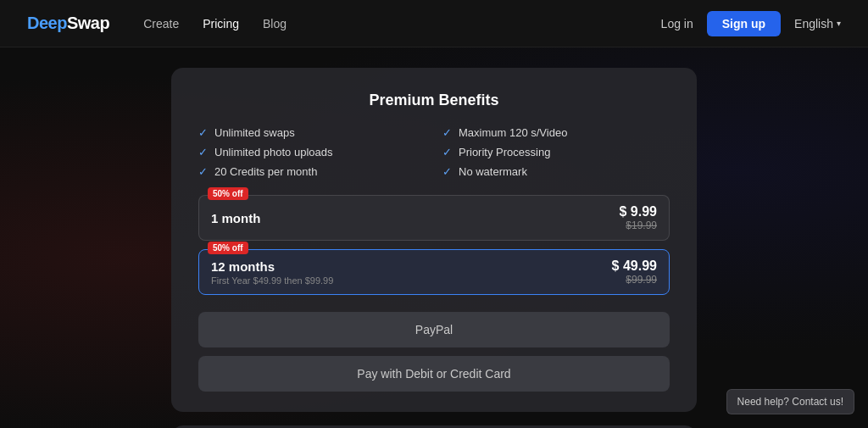 The image size is (868, 428). Describe the element at coordinates (434, 24) in the screenshot. I see `navbar: DeepSwap Create Pricing Blog Log in Sign…` at that location.